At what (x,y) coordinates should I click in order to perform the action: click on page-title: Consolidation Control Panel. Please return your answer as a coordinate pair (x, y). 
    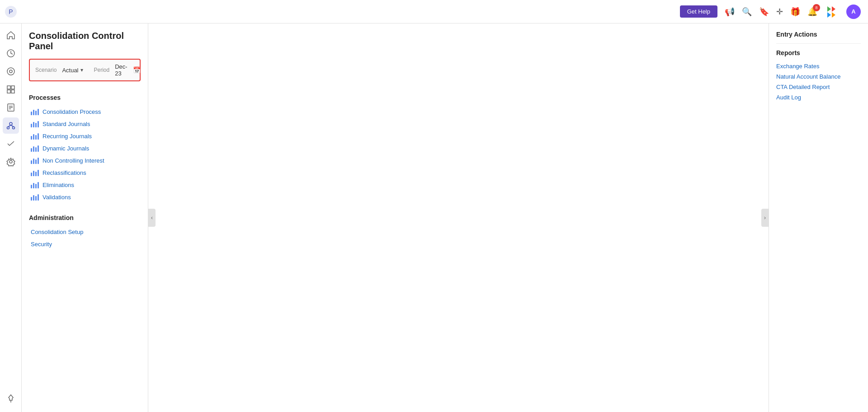
    Looking at the image, I should click on (85, 41).